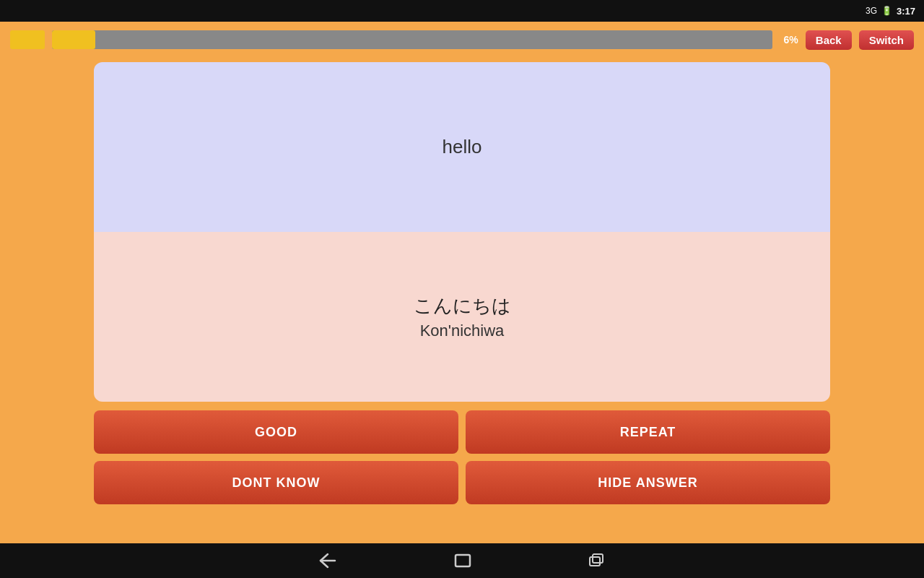 Image resolution: width=924 pixels, height=578 pixels. I want to click on nav-recents-button, so click(597, 561).